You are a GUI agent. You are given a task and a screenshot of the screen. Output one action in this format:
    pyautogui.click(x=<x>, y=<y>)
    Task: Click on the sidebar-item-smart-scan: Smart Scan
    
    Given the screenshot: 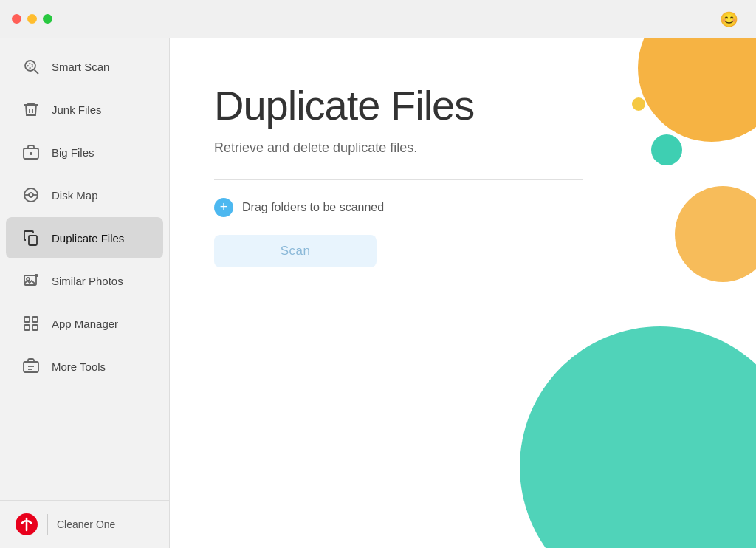 What is the action you would take?
    pyautogui.click(x=84, y=66)
    